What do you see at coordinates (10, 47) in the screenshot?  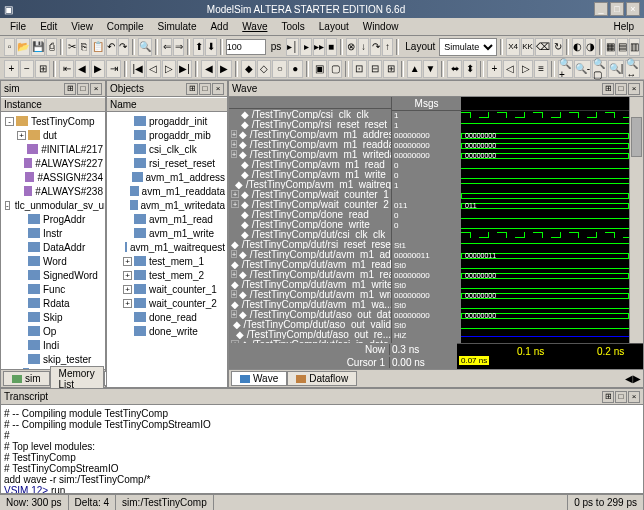 I see `new-button: ▫` at bounding box center [10, 47].